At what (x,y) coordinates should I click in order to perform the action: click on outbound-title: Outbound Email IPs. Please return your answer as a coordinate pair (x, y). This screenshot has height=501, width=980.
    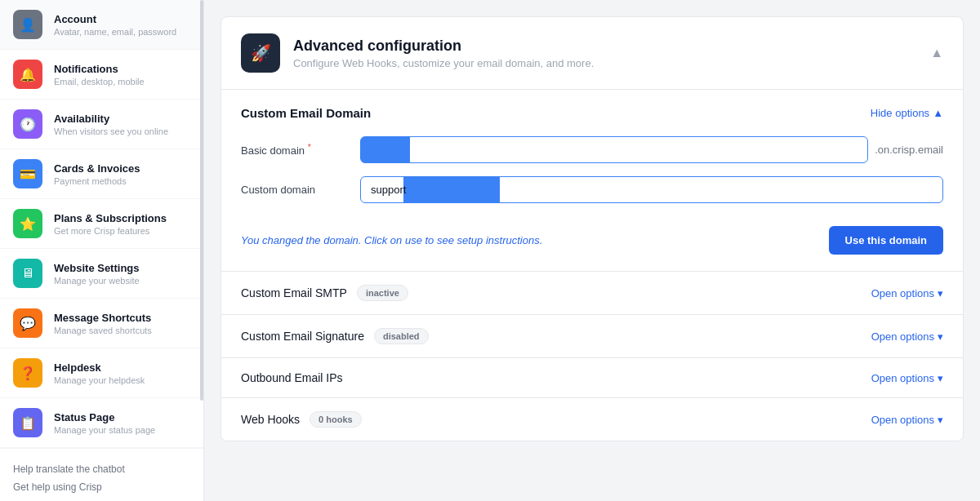
    Looking at the image, I should click on (292, 378).